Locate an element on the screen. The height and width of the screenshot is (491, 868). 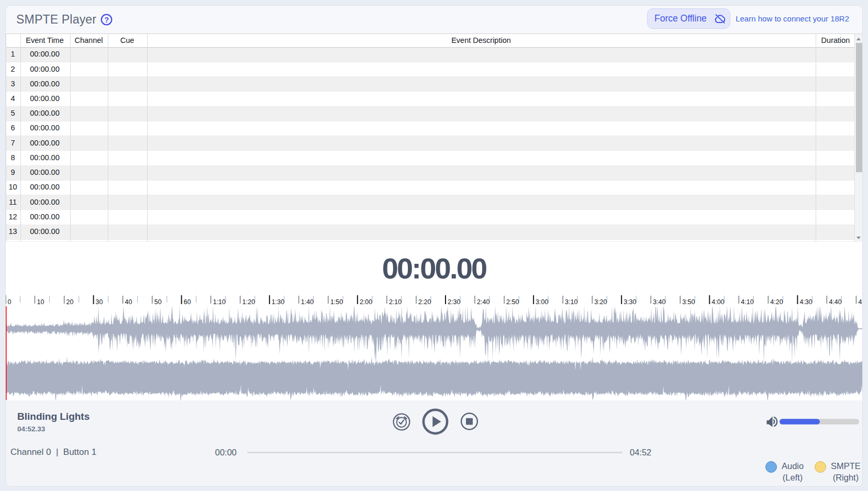
svg-text: 1:30 is located at coordinates (278, 302).